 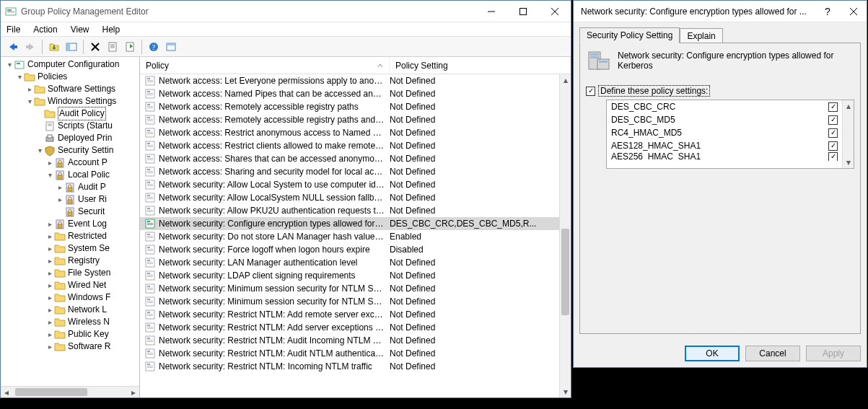 I want to click on tree-item: ▾Policies, so click(x=71, y=76).